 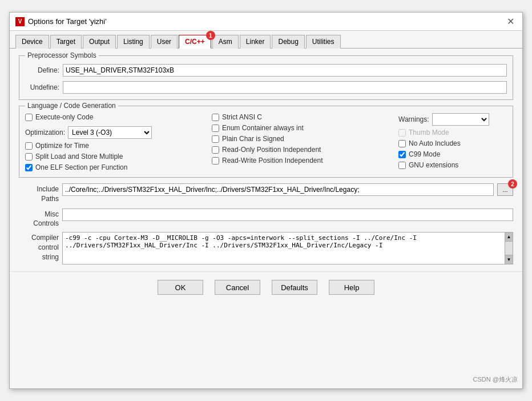 I want to click on strict-ansi-label: Strict ANSI C, so click(x=242, y=117).